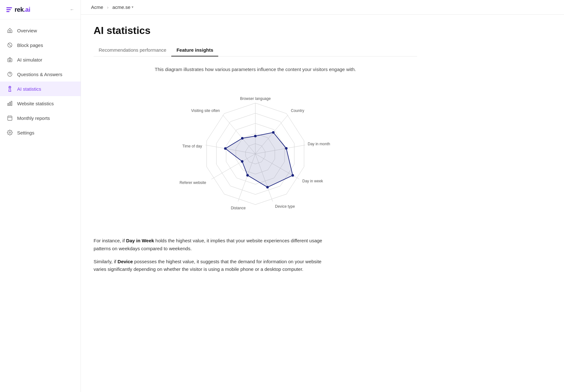  Describe the element at coordinates (41, 196) in the screenshot. I see `sidebar: rek.ai ← Overview Block pages AI simulat…` at that location.